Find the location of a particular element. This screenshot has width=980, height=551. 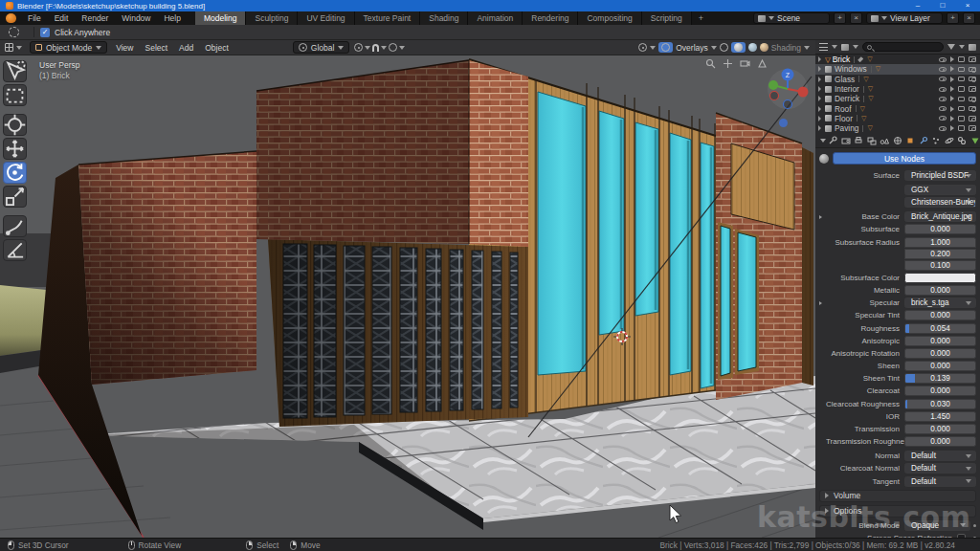

tab-rendering: Rendering is located at coordinates (550, 18).